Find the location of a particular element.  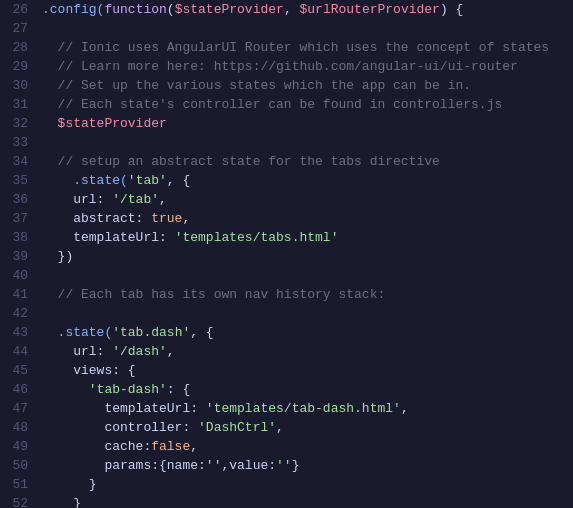

code-line: 30 // Set up the various states which th… is located at coordinates (286, 86).